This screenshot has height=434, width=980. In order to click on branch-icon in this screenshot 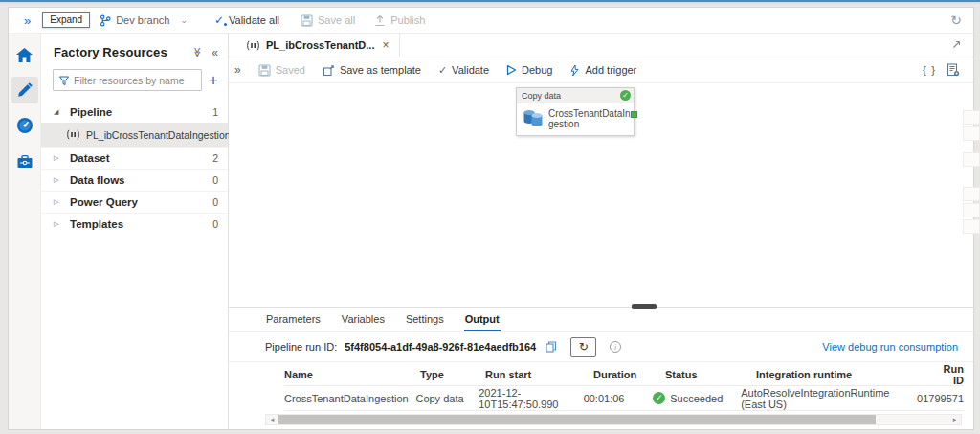, I will do `click(105, 21)`.